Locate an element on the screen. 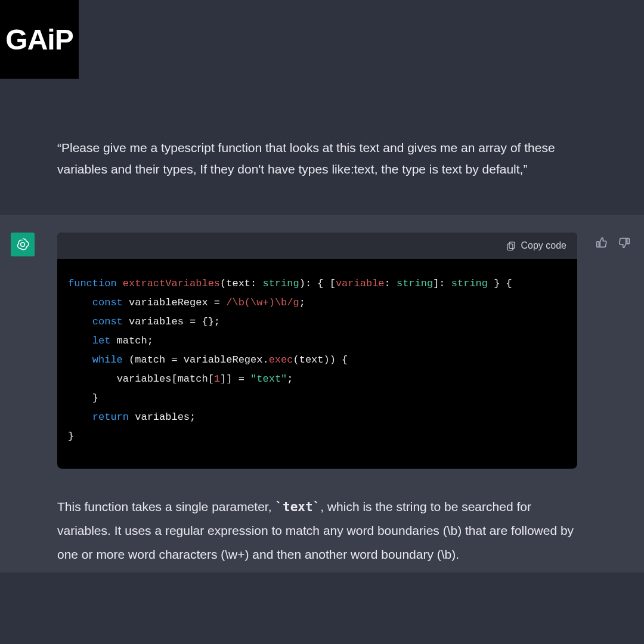 This screenshot has height=644, width=644. copy-code-button: Copy code is located at coordinates (537, 246).